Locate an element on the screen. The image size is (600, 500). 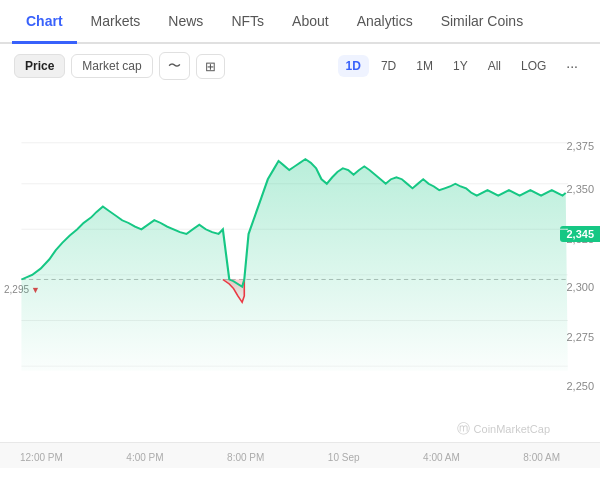
period-7d: 7D is located at coordinates (388, 66).